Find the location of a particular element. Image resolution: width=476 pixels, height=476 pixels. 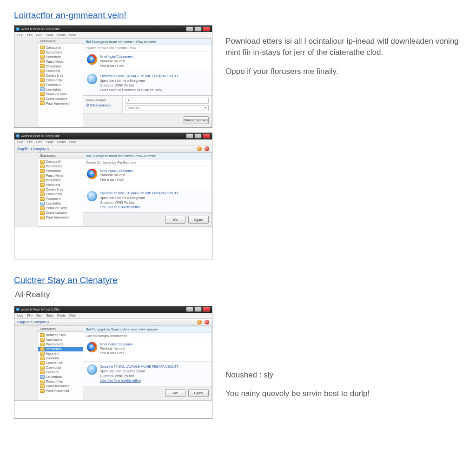

tree-item: Fooonrla is located at coordinates (60, 358).